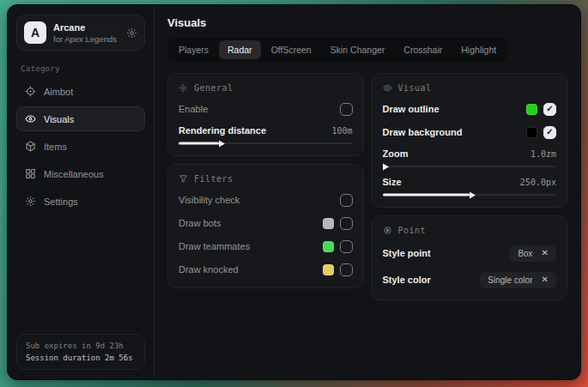  Describe the element at coordinates (532, 110) in the screenshot. I see `outline-color-swatch` at that location.